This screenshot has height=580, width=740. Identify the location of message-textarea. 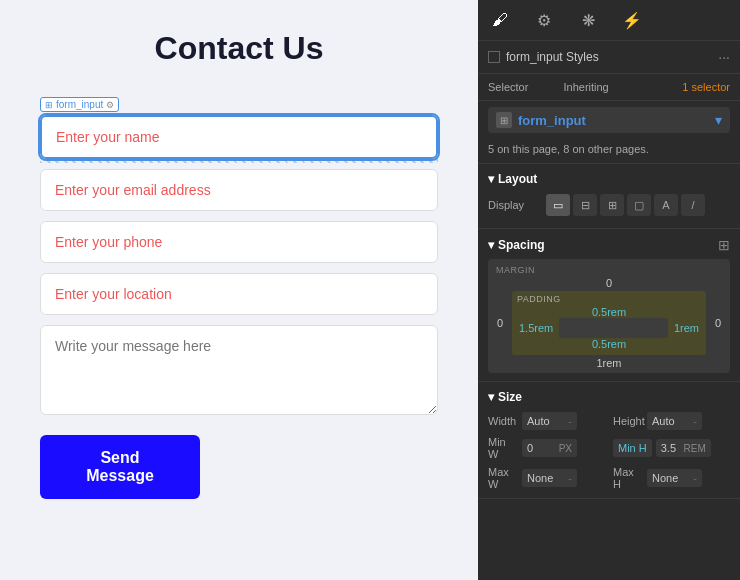
(239, 370).